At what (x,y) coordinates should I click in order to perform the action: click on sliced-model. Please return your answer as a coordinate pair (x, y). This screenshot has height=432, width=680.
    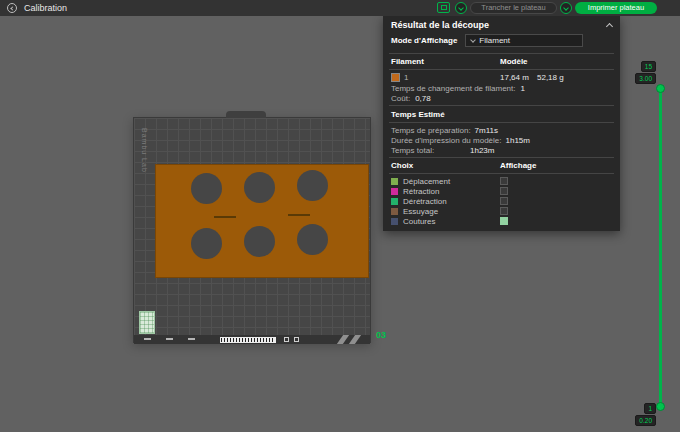
    Looking at the image, I should click on (262, 221).